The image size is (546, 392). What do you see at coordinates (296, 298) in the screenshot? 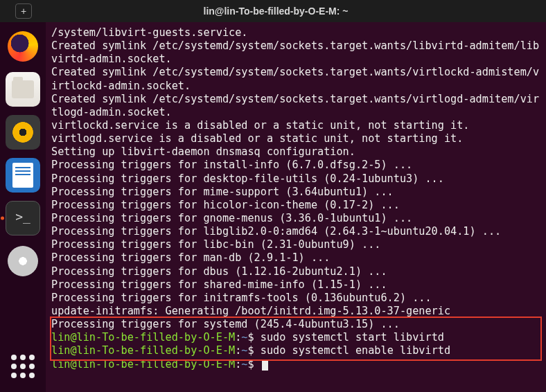
I see `terminal-line: Processing triggers for initramfs-tools …` at bounding box center [296, 298].